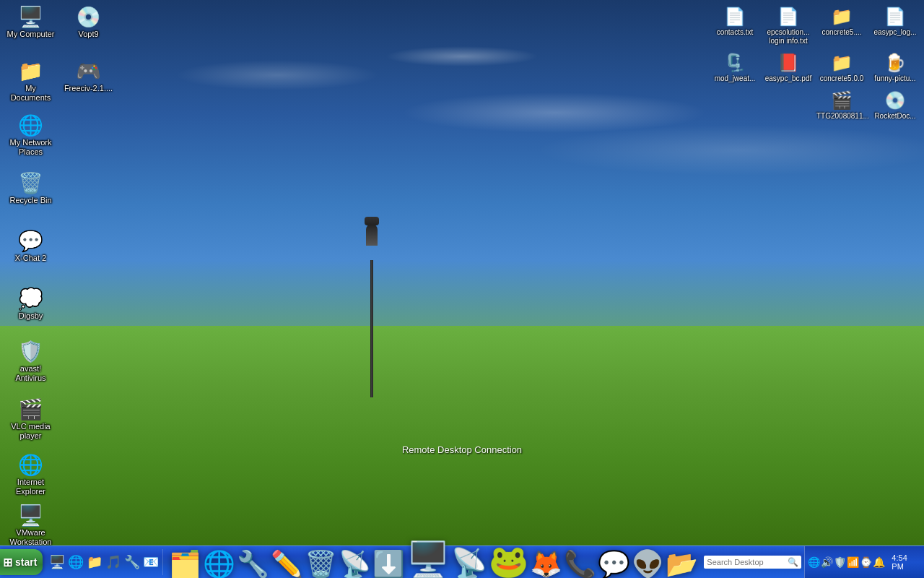  What do you see at coordinates (546, 564) in the screenshot?
I see `dock-firefox-icon: 🦊` at bounding box center [546, 564].